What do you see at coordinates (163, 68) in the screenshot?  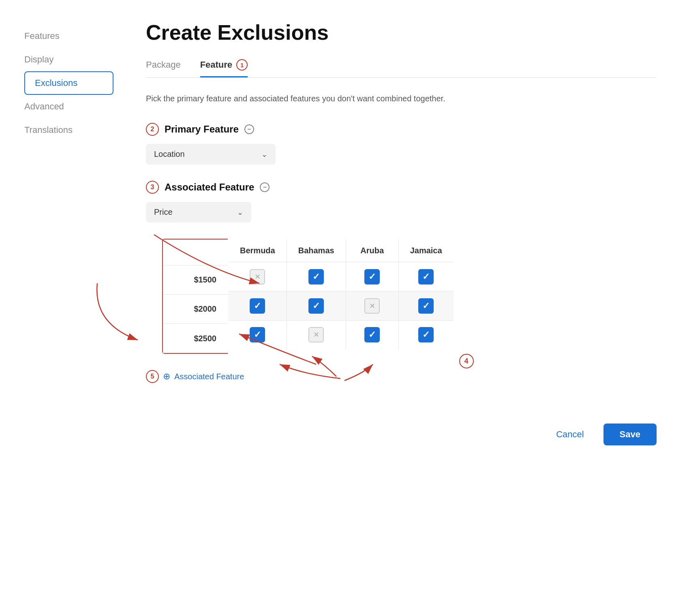 I see `tab-package: Package` at bounding box center [163, 68].